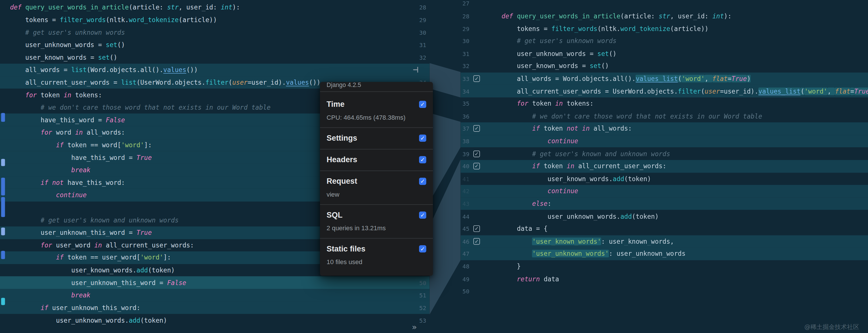 The height and width of the screenshot is (333, 868). Describe the element at coordinates (465, 266) in the screenshot. I see `line-number: 48` at that location.